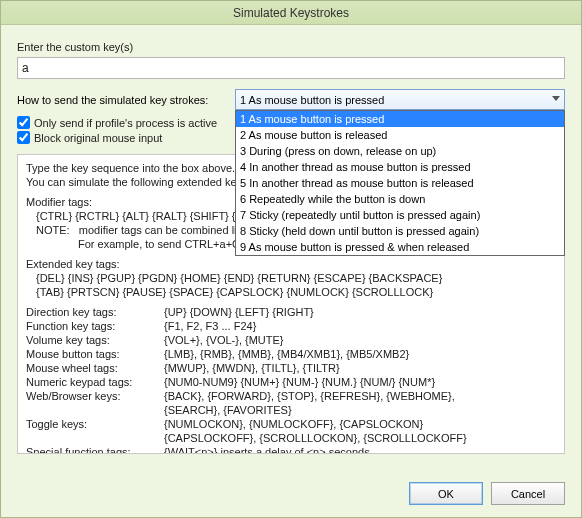 This screenshot has width=582, height=518. What do you see at coordinates (291, 278) in the screenshot?
I see `extended-tags: {DEL} {INS} {PGUP} {PGDN} {HOME} {END} {…` at bounding box center [291, 278].